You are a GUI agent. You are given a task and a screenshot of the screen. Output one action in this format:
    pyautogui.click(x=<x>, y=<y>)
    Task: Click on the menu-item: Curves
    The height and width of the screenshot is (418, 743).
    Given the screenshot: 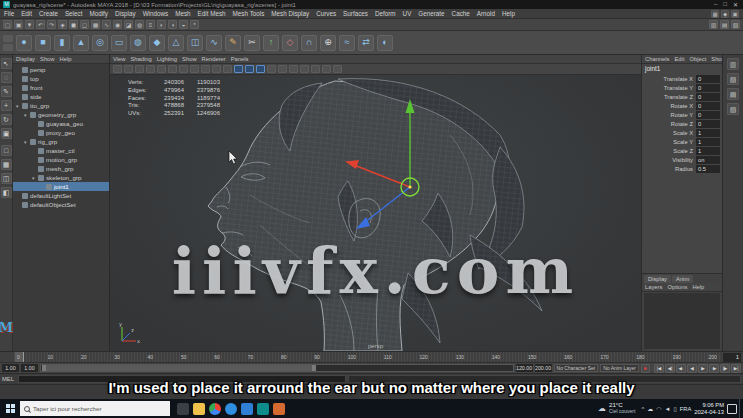 What is the action you would take?
    pyautogui.click(x=326, y=14)
    